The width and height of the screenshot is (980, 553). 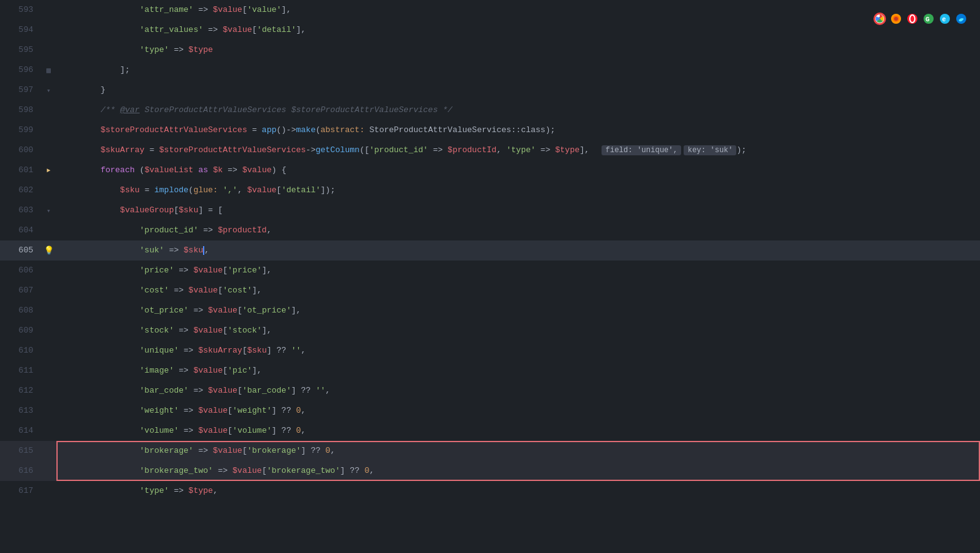 What do you see at coordinates (229, 190) in the screenshot?
I see `str-segment: ','` at bounding box center [229, 190].